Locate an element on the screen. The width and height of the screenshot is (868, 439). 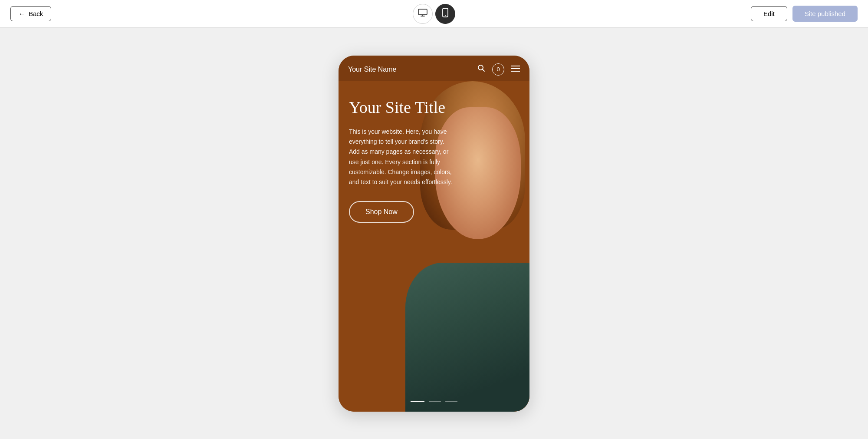
cart-count: 0 is located at coordinates (498, 69).